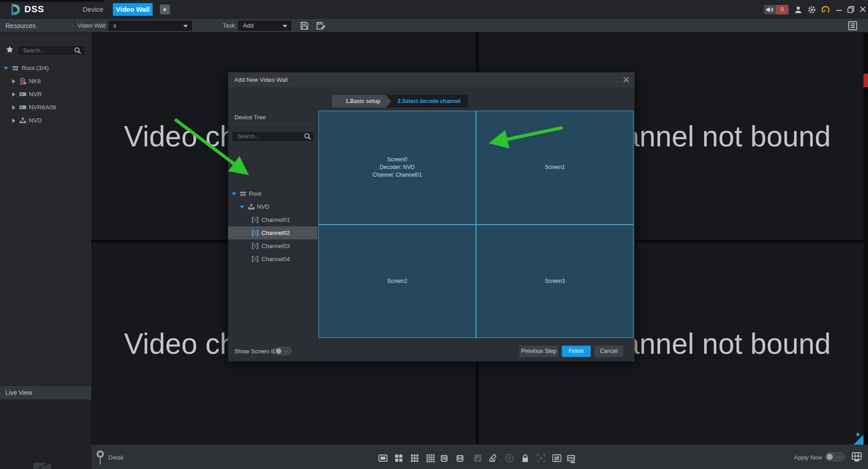  I want to click on sidebar-item-nvr: NVR, so click(46, 94).